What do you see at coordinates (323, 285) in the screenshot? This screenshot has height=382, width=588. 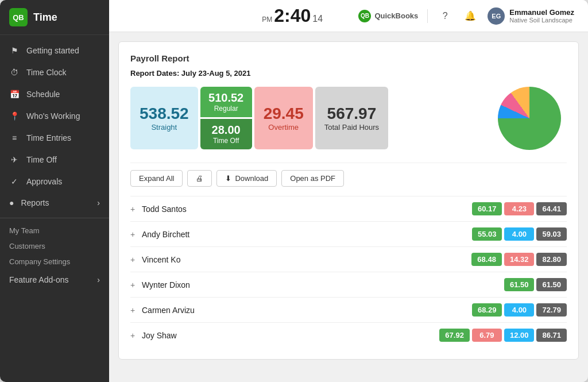 I see `employee-name: Wynter Dixon` at bounding box center [323, 285].